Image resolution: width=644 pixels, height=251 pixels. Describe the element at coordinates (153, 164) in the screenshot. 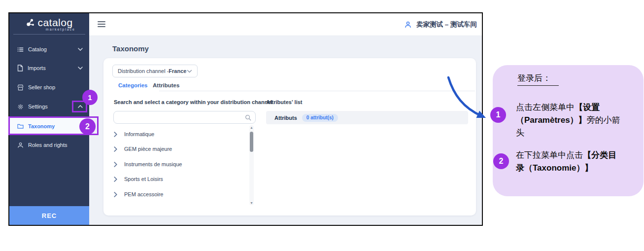

I see `category-label: Instruments de musique` at that location.